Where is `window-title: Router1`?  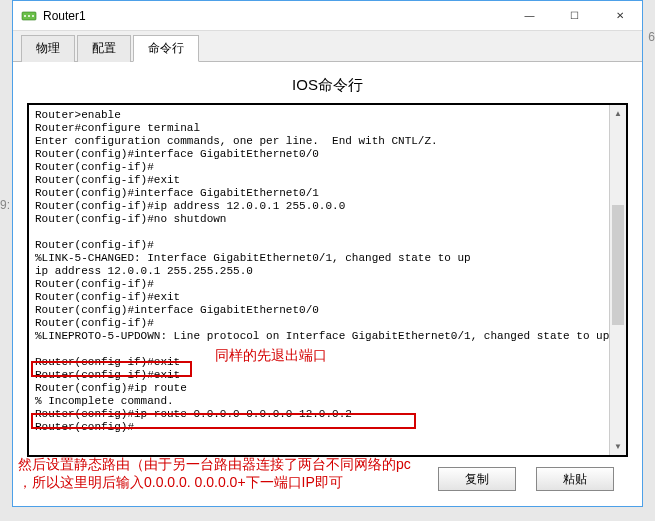
window-title: Router1 is located at coordinates (275, 16).